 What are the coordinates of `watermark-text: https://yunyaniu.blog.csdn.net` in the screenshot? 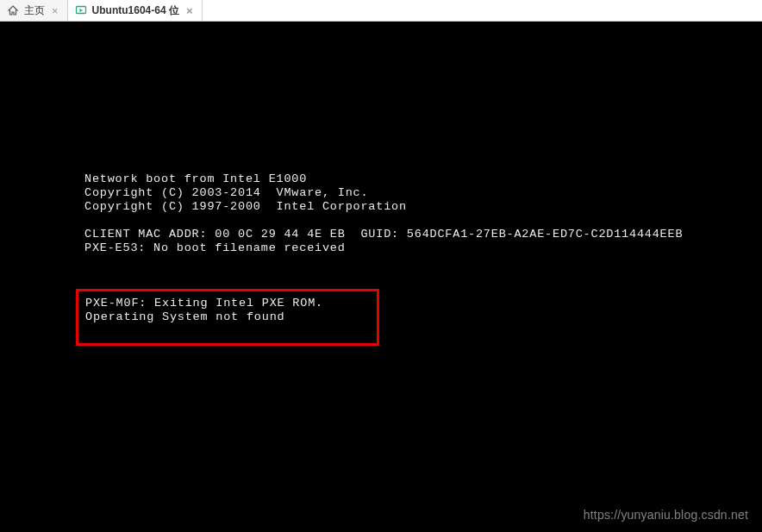 It's located at (665, 515).